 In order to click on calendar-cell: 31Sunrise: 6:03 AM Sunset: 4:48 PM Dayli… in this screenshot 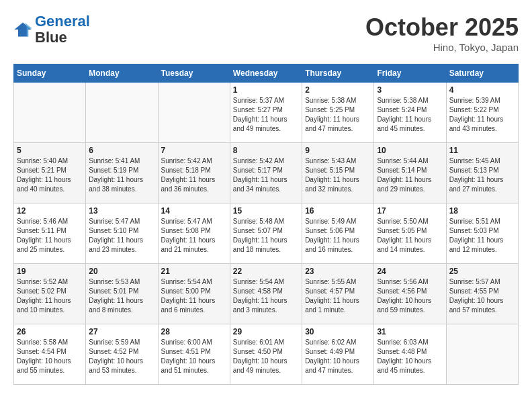, I will do `click(410, 355)`.